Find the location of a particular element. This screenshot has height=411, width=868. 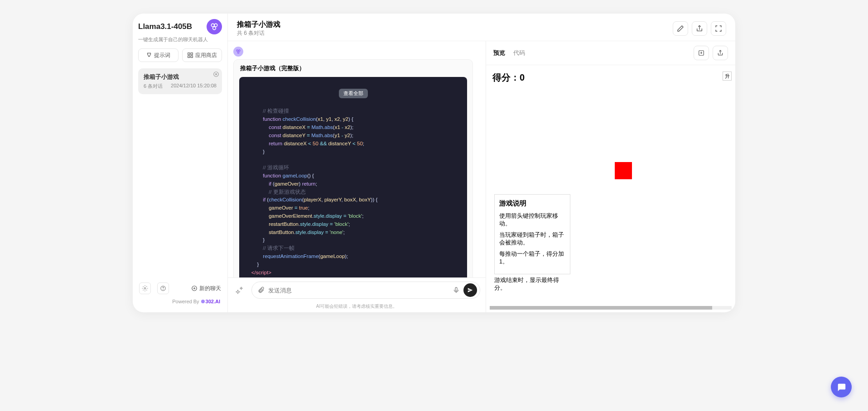

compose-input-wrap is located at coordinates (366, 290).